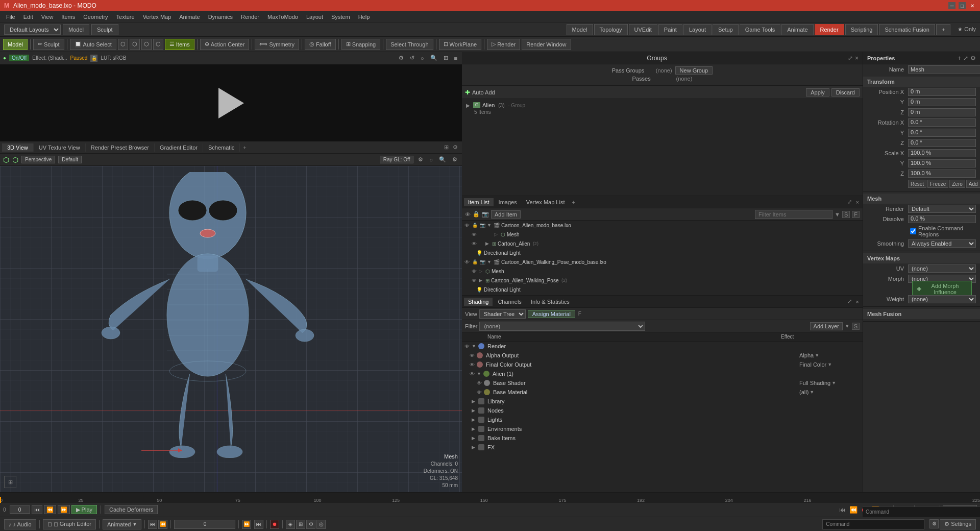  I want to click on smoothing-select: Always Enabled, so click(942, 244).